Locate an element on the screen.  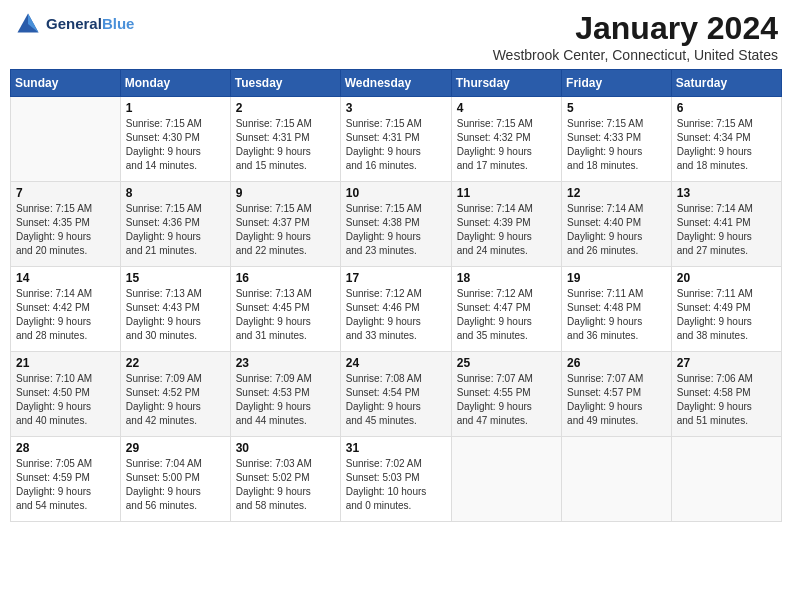
day-info: Sunrise: 7:15 AM Sunset: 4:37 PM Dayligh… is located at coordinates (286, 230).